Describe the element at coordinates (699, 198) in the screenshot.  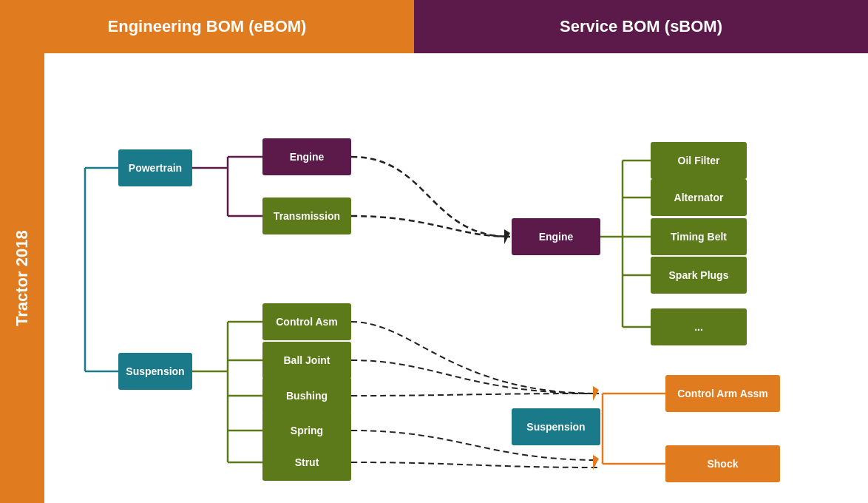
I see `alternator-node: Alternator` at that location.